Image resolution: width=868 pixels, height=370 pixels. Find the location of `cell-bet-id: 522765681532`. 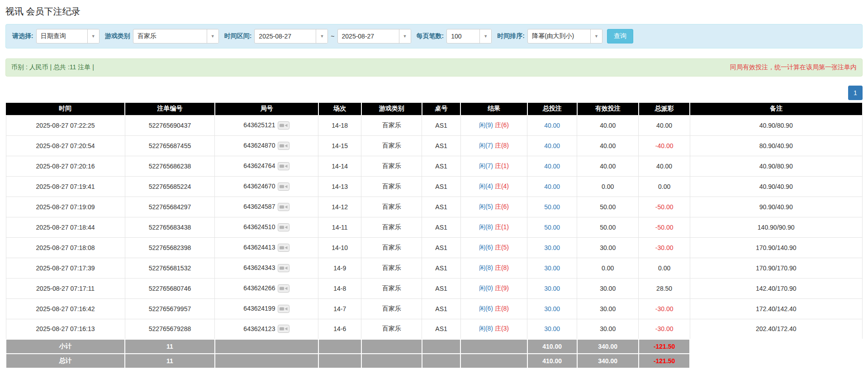

cell-bet-id: 522765681532 is located at coordinates (170, 268).